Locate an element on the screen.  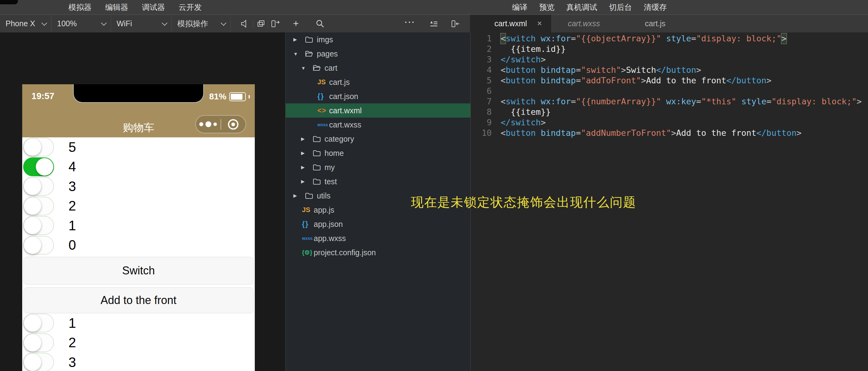
code-token: </switch is located at coordinates (521, 59).